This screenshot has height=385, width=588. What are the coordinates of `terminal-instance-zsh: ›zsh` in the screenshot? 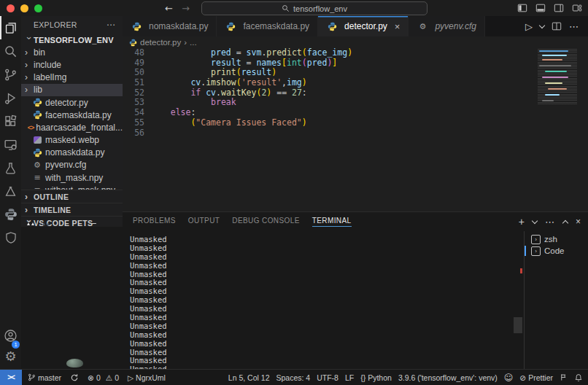 It's located at (556, 239).